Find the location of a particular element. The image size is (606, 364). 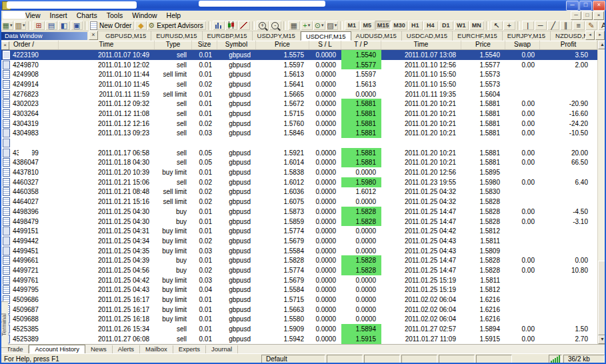

tab-experts: Experts is located at coordinates (189, 349).